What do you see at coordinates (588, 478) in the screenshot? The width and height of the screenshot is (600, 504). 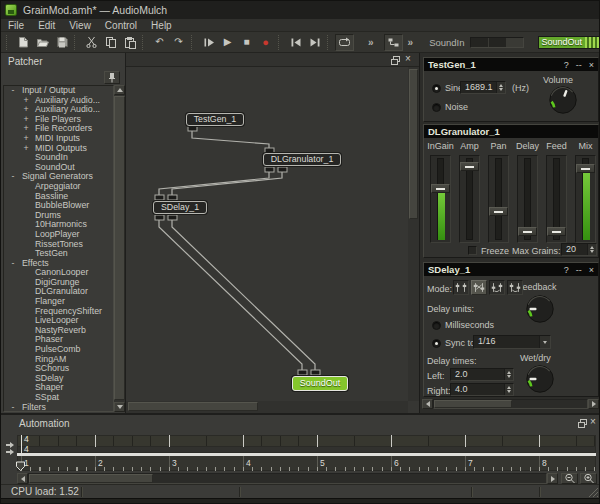 I see `zoom-in-button` at bounding box center [588, 478].